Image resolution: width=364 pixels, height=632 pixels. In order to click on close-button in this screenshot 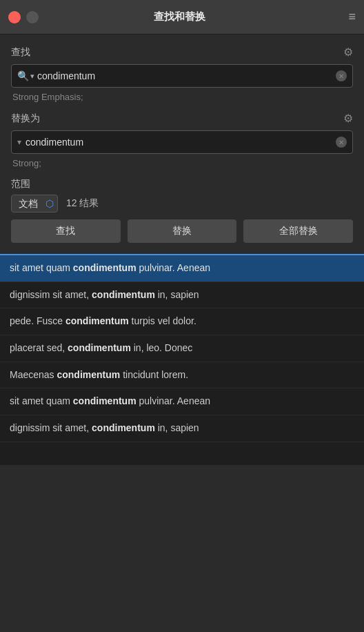, I will do `click(14, 17)`.